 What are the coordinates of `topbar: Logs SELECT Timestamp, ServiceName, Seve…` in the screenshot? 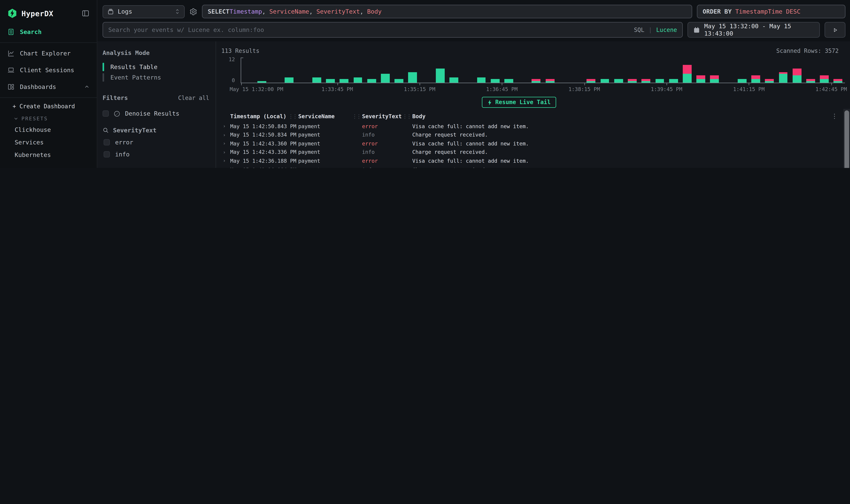 It's located at (474, 21).